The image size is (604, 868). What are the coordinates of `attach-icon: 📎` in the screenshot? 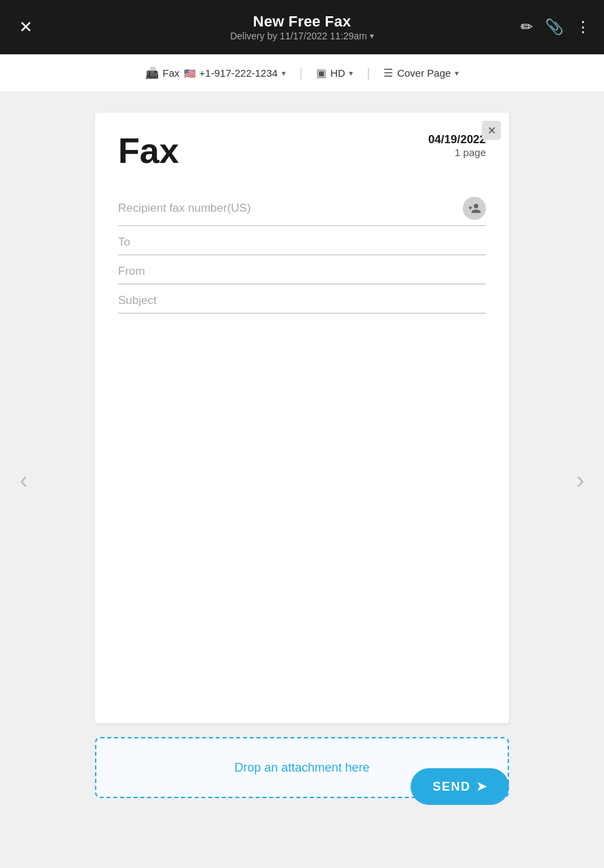 It's located at (554, 27).